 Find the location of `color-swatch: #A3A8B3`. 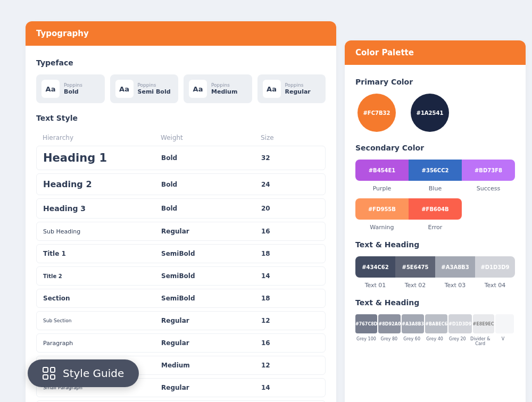

color-swatch: #A3A8B3 is located at coordinates (455, 267).